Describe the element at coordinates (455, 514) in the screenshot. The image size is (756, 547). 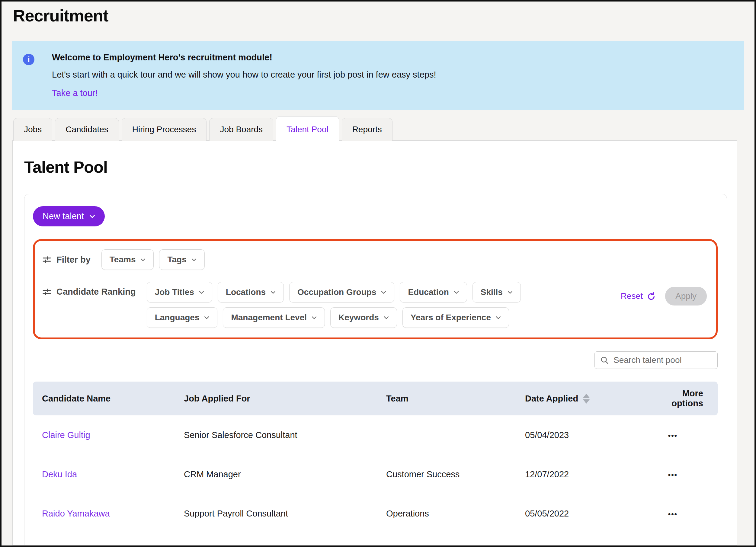
I see `team-cell: Operations` at that location.